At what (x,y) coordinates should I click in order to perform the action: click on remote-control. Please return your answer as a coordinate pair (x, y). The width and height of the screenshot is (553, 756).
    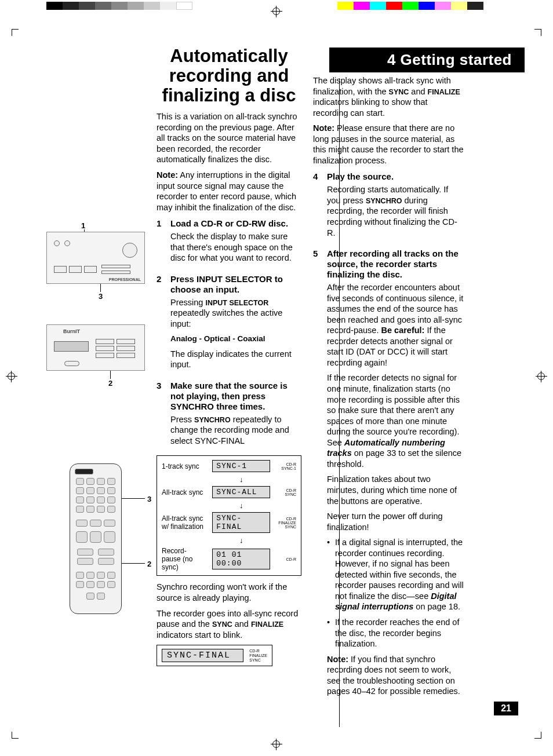
    Looking at the image, I should click on (96, 539).